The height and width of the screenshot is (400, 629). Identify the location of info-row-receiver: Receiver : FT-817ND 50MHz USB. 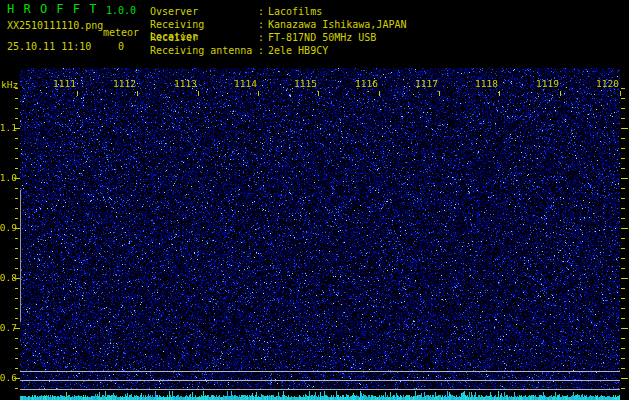
(263, 38).